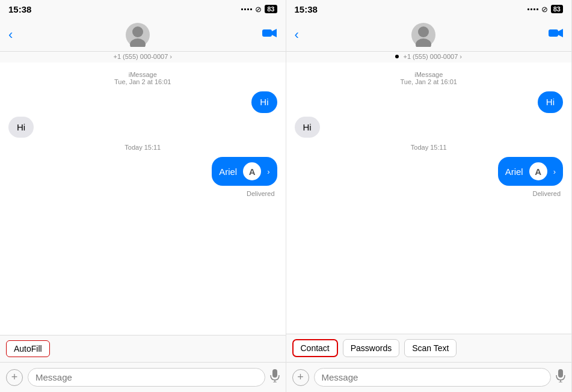 The image size is (572, 392). Describe the element at coordinates (307, 127) in the screenshot. I see `bubble-hi-gray-right: Hi` at that location.